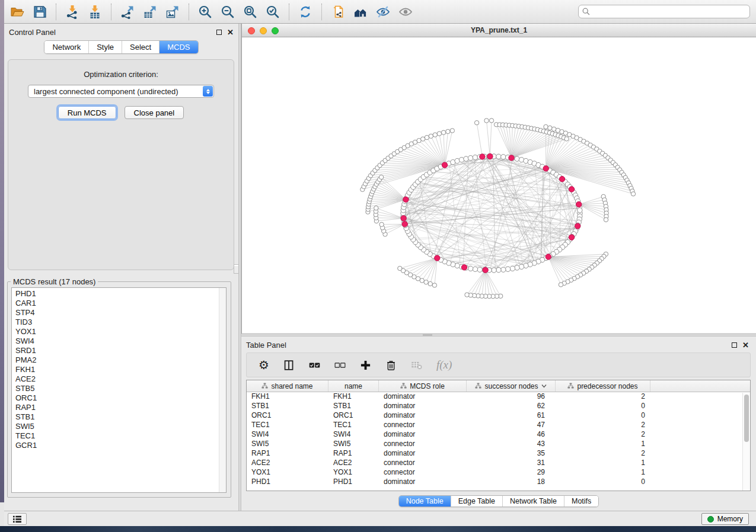  What do you see at coordinates (205, 12) in the screenshot?
I see `zoom-in-button` at bounding box center [205, 12].